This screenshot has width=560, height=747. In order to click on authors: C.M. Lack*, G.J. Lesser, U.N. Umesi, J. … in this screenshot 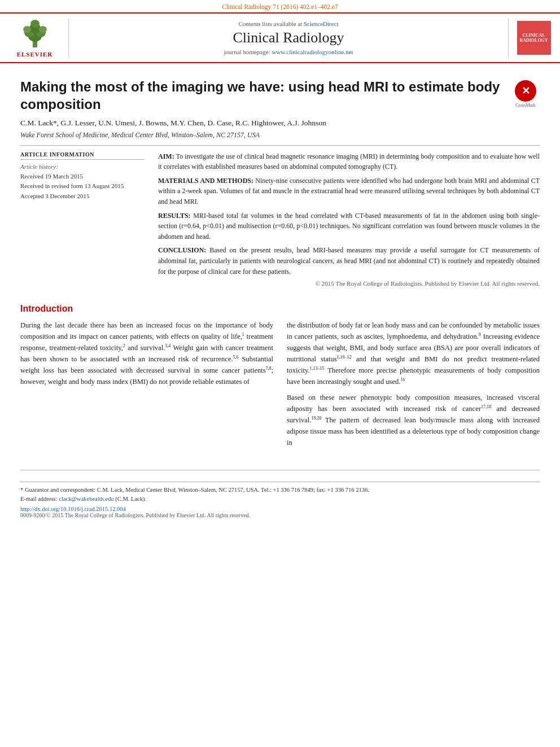, I will do `click(280, 123)`.